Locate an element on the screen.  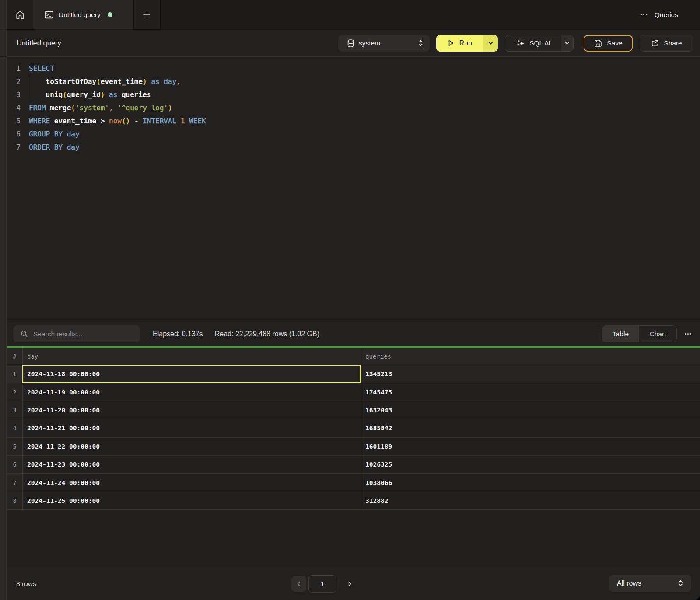
terminal-icon is located at coordinates (49, 15).